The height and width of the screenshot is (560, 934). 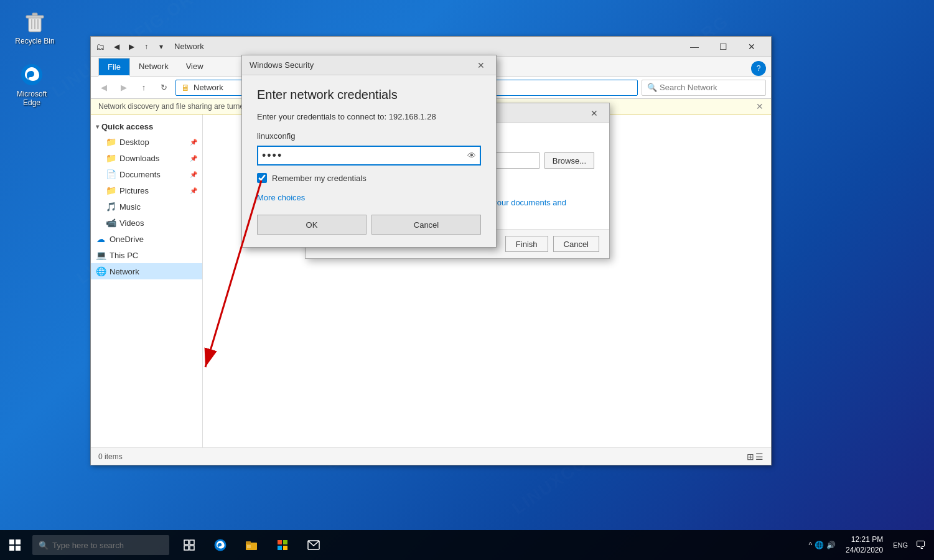 What do you see at coordinates (369, 156) in the screenshot?
I see `password-field-container: •••• 👁` at bounding box center [369, 156].